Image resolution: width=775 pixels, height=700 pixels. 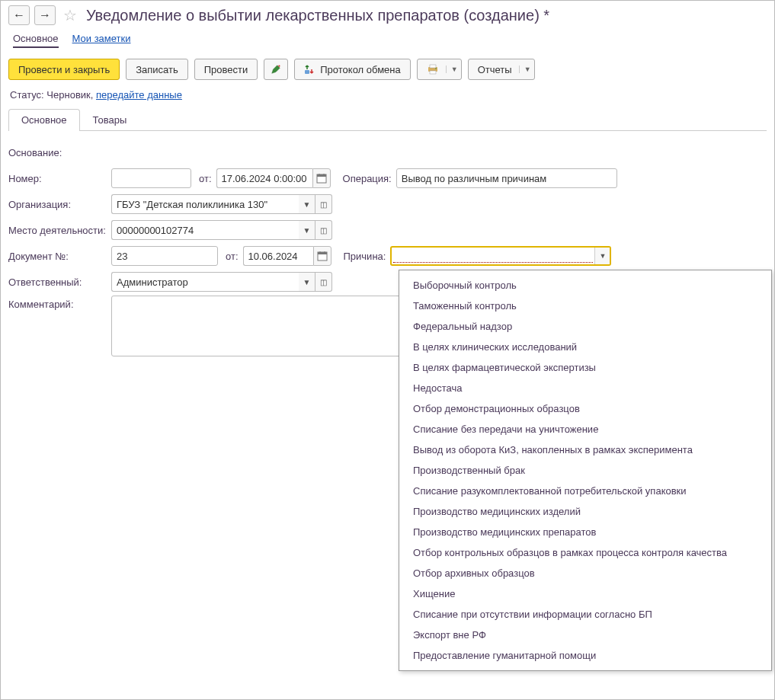 I want to click on nav-forward-button: →, so click(x=45, y=15).